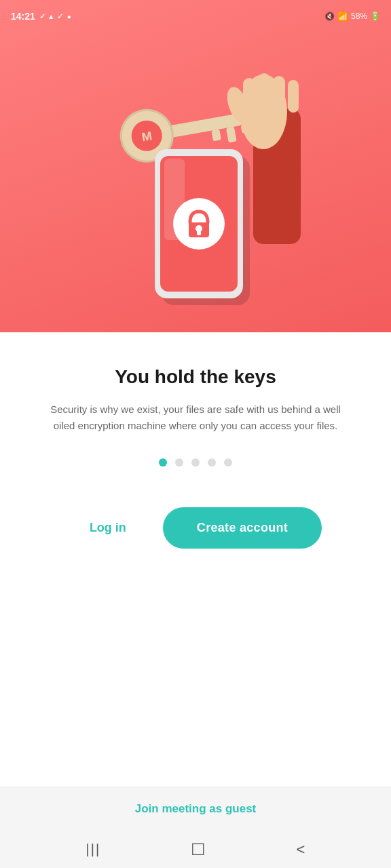 The image size is (391, 868). Describe the element at coordinates (375, 16) in the screenshot. I see `battery-icon: 🔋` at that location.